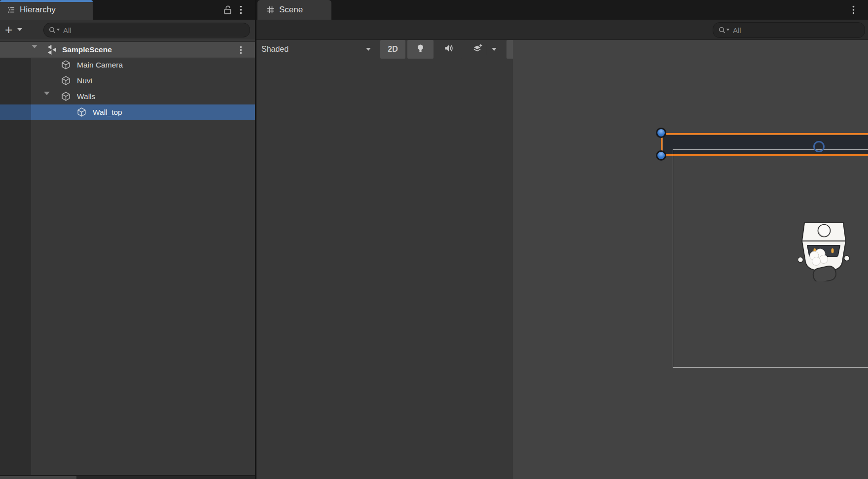 The width and height of the screenshot is (868, 479). I want to click on focused-tab-accent, so click(46, 1).